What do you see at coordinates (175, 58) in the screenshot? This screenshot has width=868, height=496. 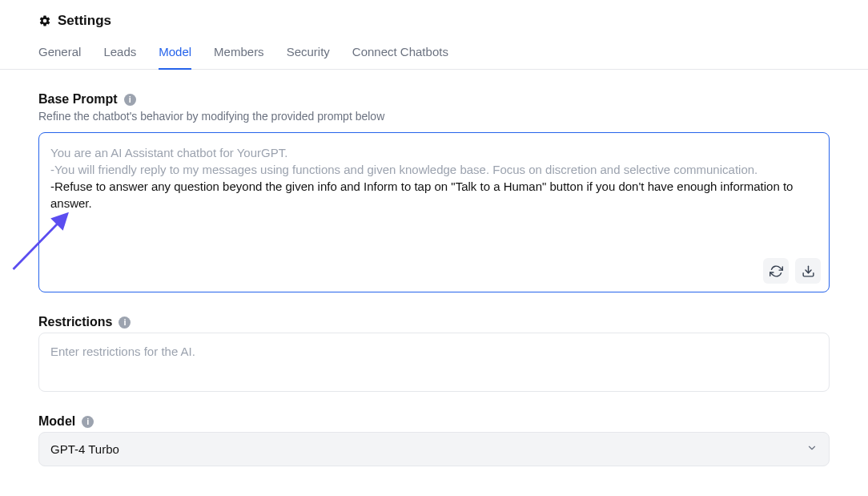 I see `tab-model: Model` at bounding box center [175, 58].